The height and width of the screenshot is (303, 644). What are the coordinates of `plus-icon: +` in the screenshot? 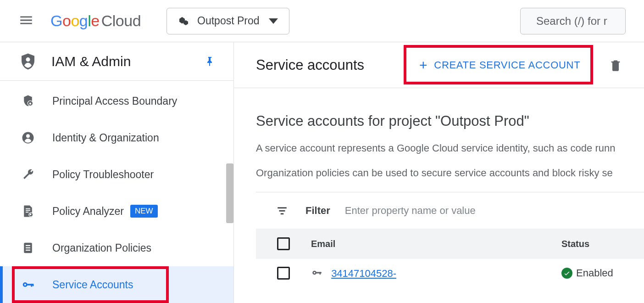 It's located at (423, 65).